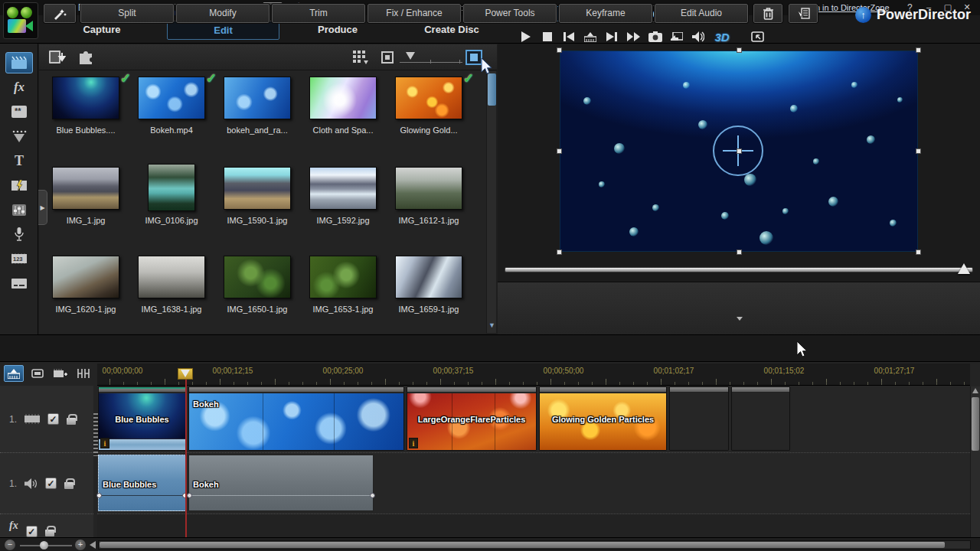  Describe the element at coordinates (60, 373) in the screenshot. I see `add-track-button` at that location.